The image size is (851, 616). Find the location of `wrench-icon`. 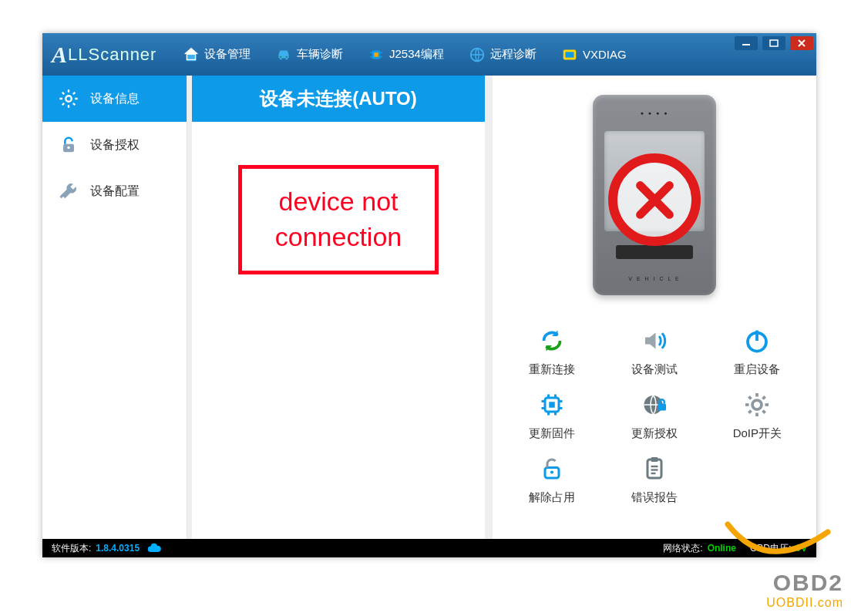

wrench-icon is located at coordinates (69, 191).